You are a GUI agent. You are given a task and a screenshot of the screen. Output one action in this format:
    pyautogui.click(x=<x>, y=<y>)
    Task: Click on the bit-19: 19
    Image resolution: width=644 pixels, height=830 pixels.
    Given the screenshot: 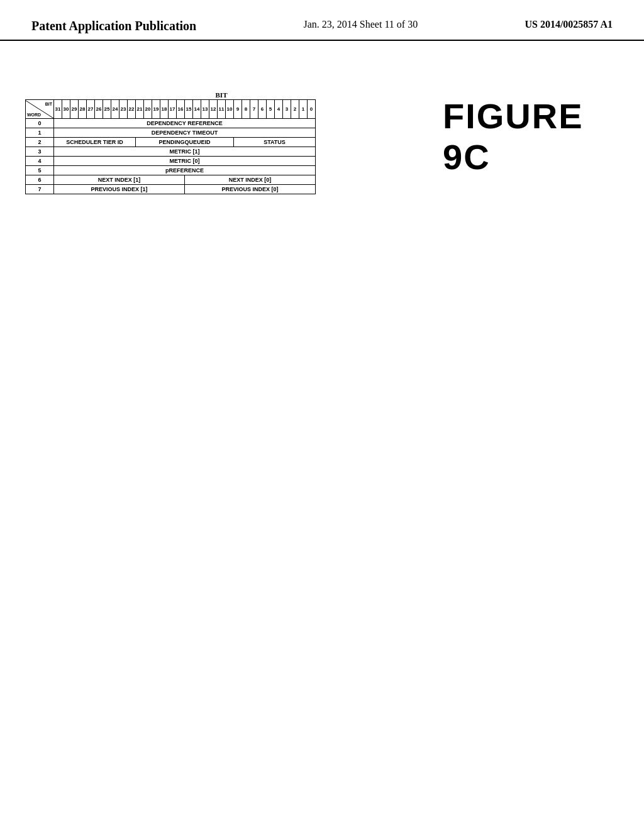 What is the action you would take?
    pyautogui.click(x=156, y=109)
    